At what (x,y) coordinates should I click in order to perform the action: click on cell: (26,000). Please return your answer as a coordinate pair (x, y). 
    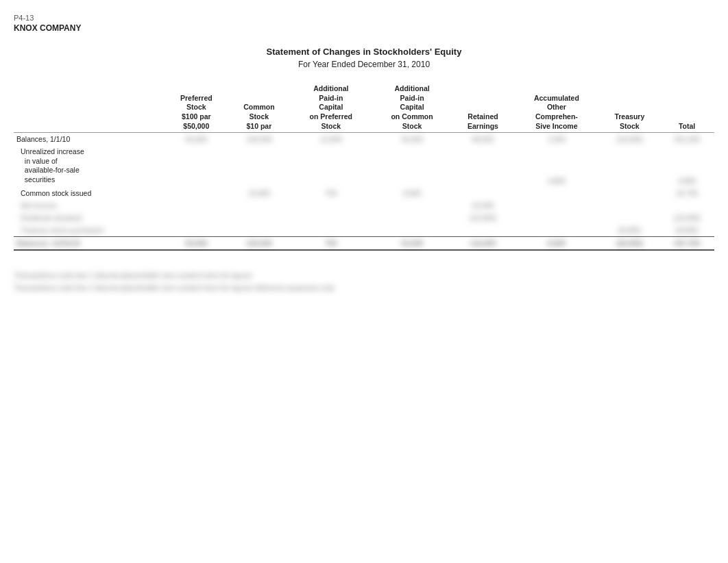
    Looking at the image, I should click on (630, 243).